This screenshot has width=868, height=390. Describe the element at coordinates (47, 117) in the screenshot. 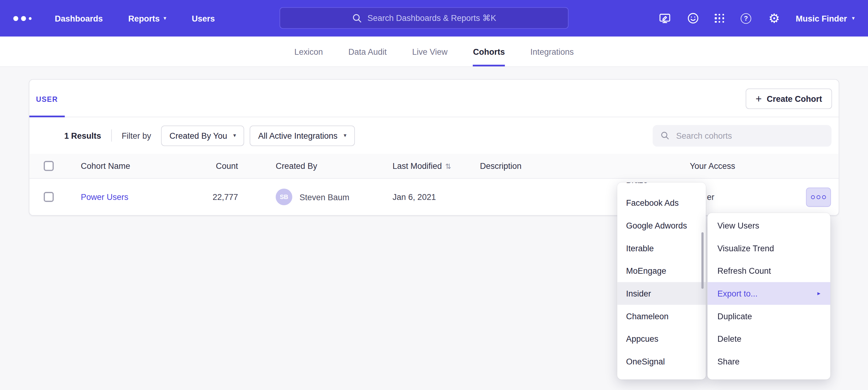

I see `active-tab-underline` at that location.